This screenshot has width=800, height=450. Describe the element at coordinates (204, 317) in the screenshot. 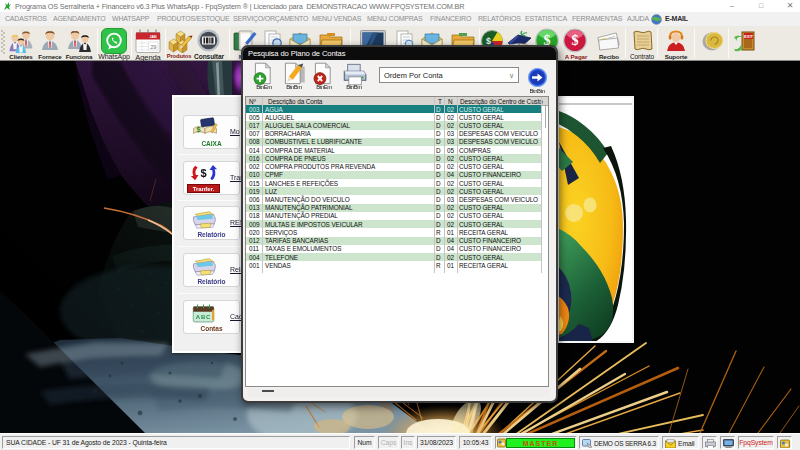

I see `svg-text: ABC` at that location.